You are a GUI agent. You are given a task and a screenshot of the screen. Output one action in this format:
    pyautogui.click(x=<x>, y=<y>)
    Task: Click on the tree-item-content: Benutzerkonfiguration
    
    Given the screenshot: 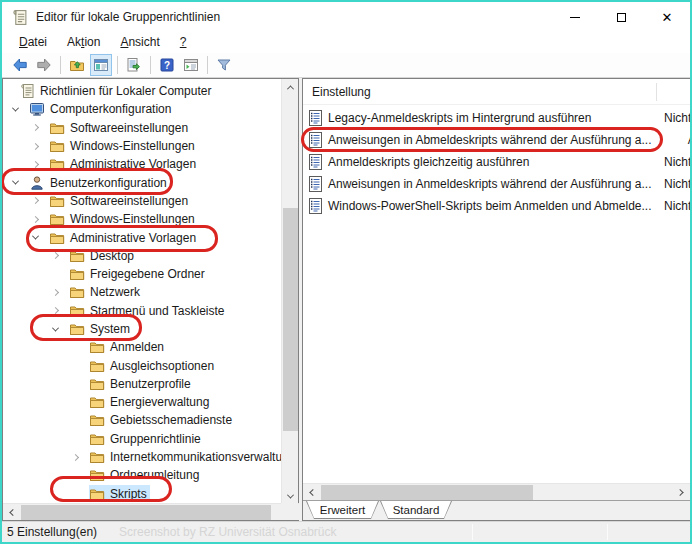 What is the action you would take?
    pyautogui.click(x=100, y=182)
    